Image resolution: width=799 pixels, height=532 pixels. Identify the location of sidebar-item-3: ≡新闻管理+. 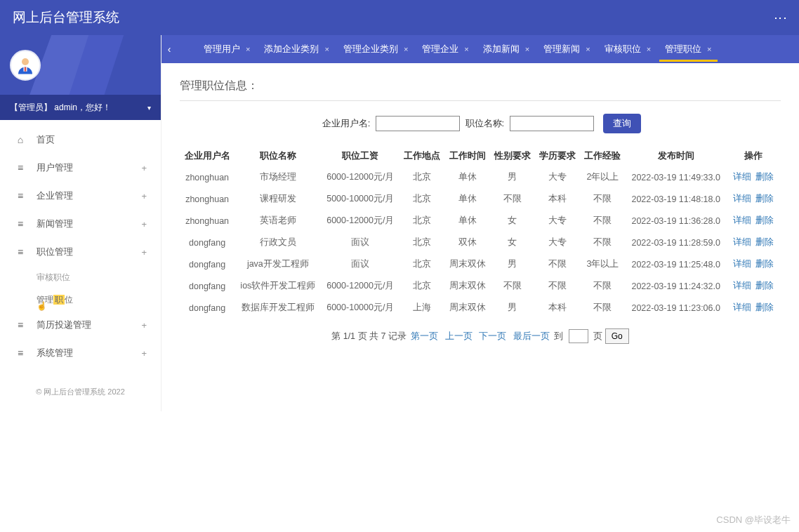
(80, 224).